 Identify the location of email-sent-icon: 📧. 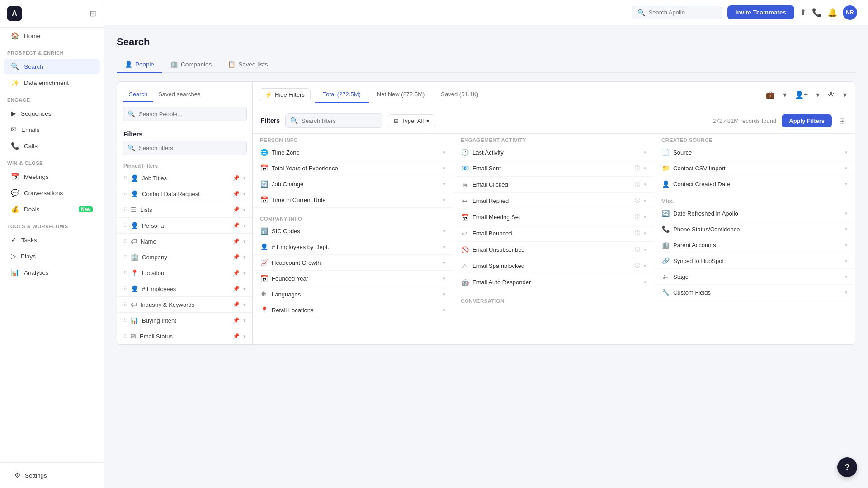
(465, 169).